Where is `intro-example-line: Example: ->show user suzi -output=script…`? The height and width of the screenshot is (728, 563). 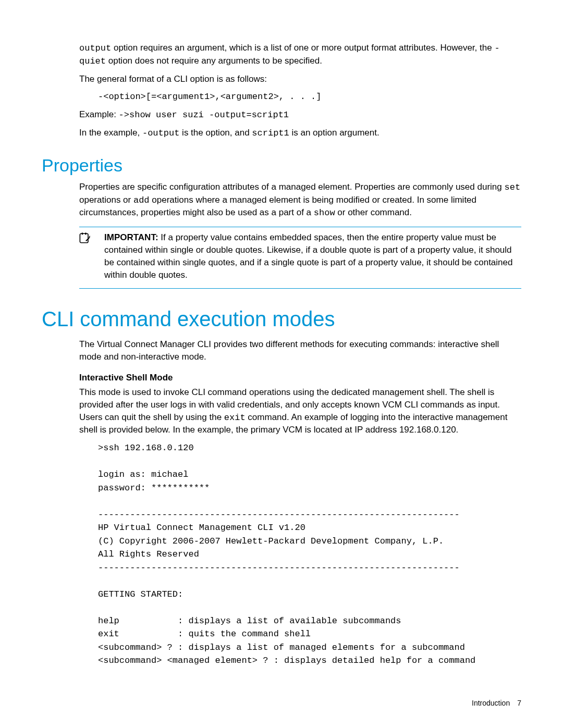
intro-example-line: Example: ->show user suzi -output=script… is located at coordinates (300, 115).